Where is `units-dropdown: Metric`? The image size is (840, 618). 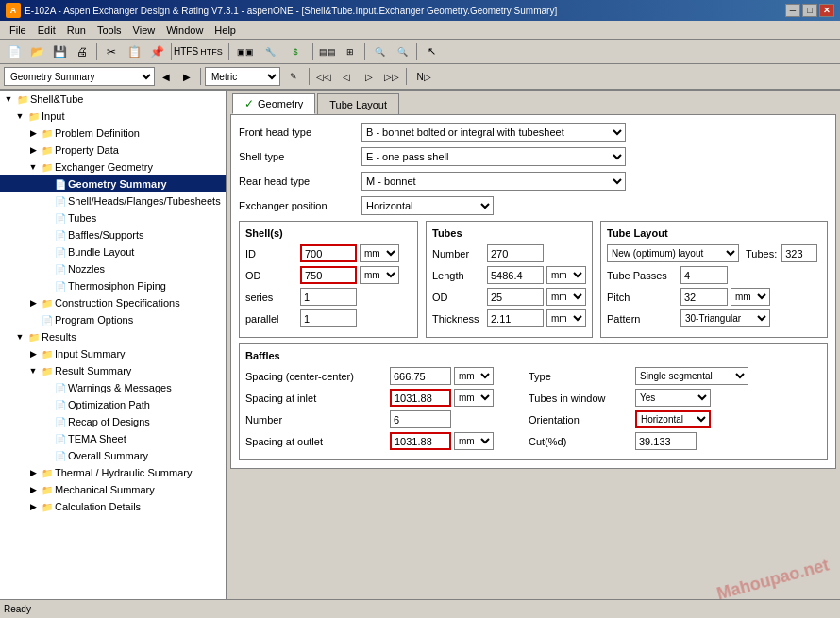 units-dropdown: Metric is located at coordinates (243, 76).